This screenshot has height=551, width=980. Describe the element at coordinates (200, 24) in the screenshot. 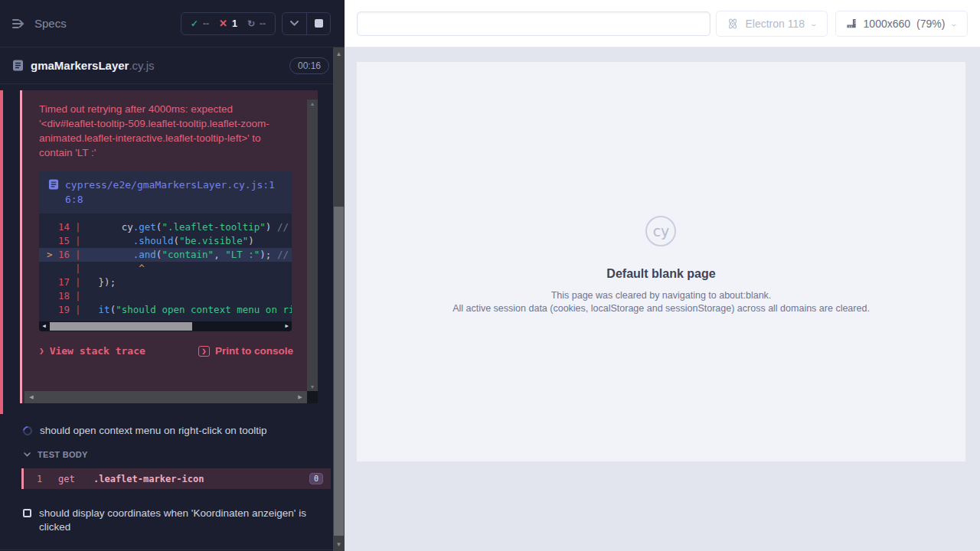

I see `stat-passed: ✓ --` at that location.